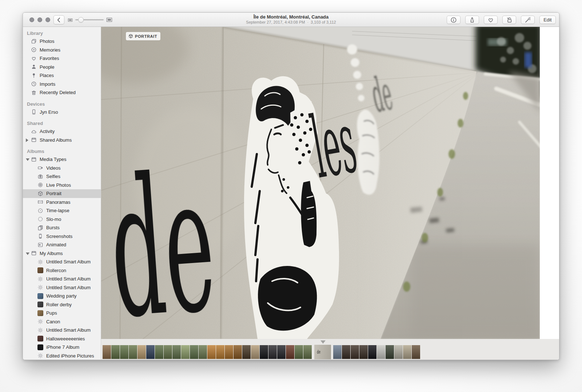 The image size is (582, 392). What do you see at coordinates (62, 50) in the screenshot?
I see `sidebar-item-memories: Memories` at bounding box center [62, 50].